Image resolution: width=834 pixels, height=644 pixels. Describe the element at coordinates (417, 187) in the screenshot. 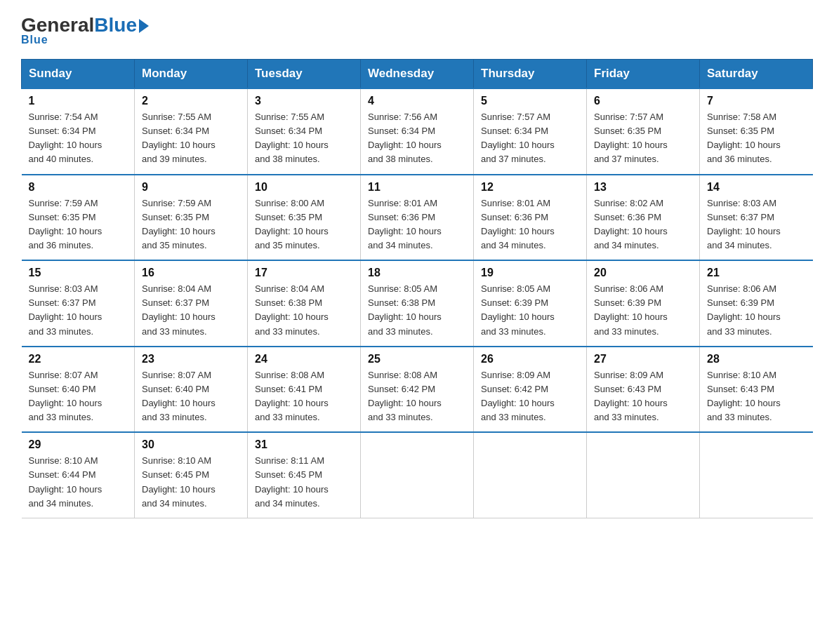

I see `day-number: 11` at that location.